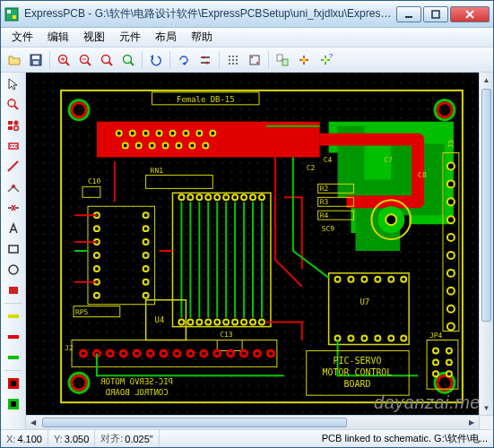 The image size is (494, 448). Describe the element at coordinates (22, 38) in the screenshot. I see `menu-file: 文件` at that location.